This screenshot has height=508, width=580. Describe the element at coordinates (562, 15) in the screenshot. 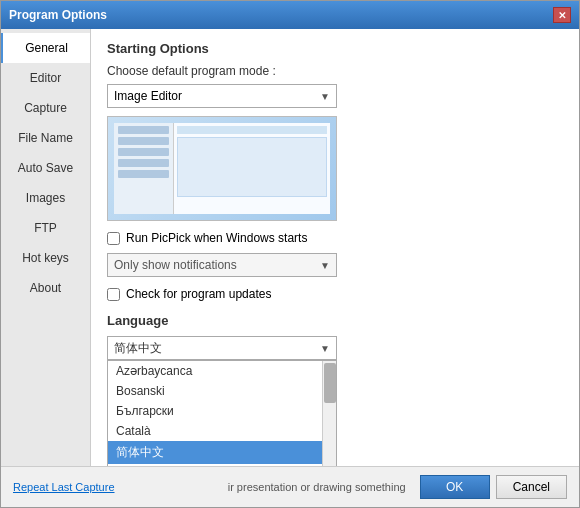

I see `title-bar-buttons: ✕` at that location.